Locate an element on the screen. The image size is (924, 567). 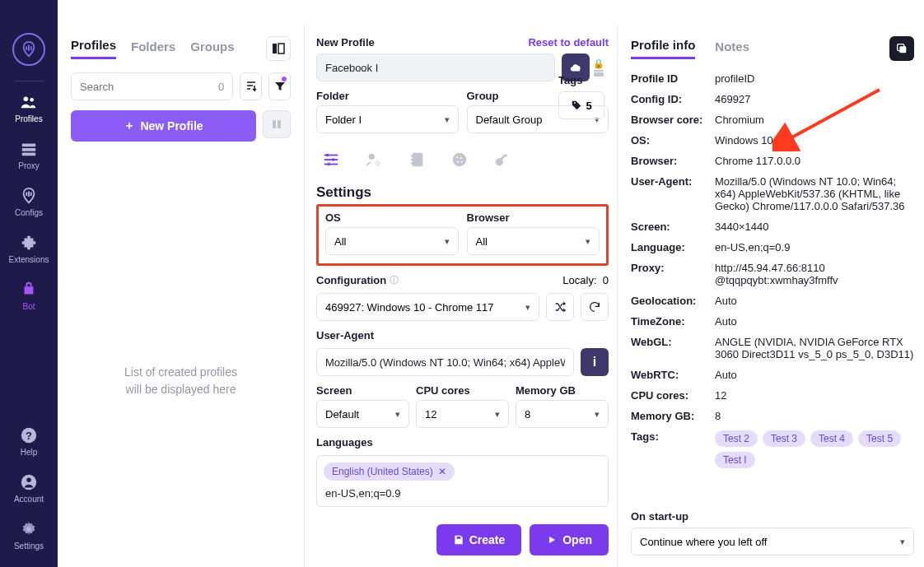
info-val-cpu: 12 is located at coordinates (721, 395).